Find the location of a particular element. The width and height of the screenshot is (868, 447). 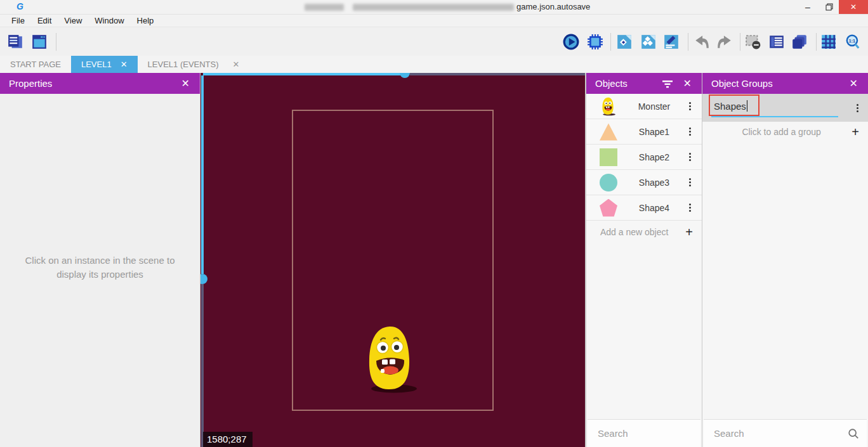

object-row-monster: Monster is located at coordinates (644, 107).